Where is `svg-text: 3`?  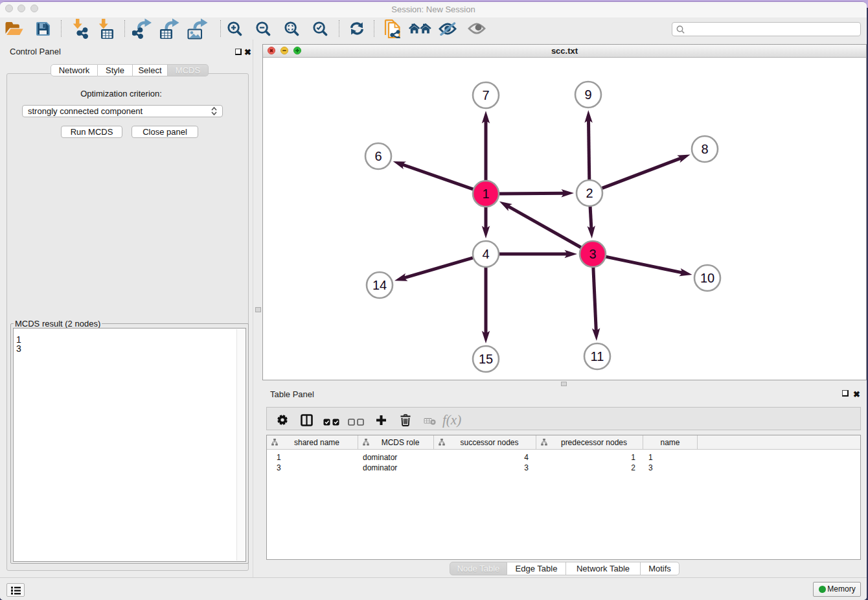 svg-text: 3 is located at coordinates (592, 254).